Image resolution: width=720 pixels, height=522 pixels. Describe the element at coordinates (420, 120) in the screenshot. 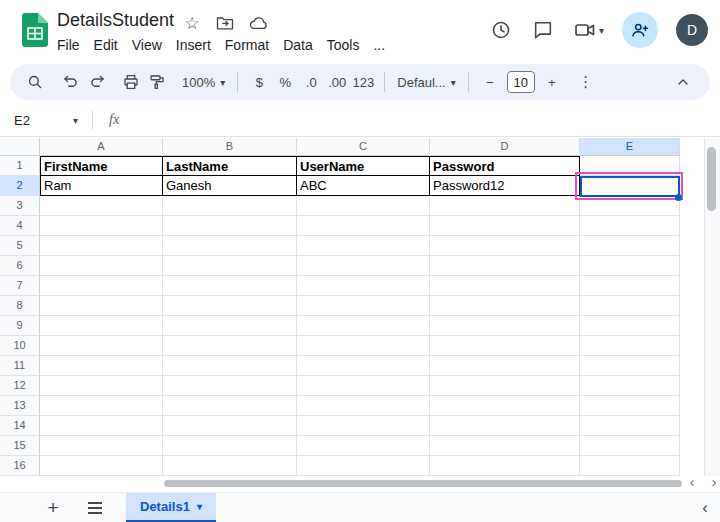

I see `formula-input` at that location.